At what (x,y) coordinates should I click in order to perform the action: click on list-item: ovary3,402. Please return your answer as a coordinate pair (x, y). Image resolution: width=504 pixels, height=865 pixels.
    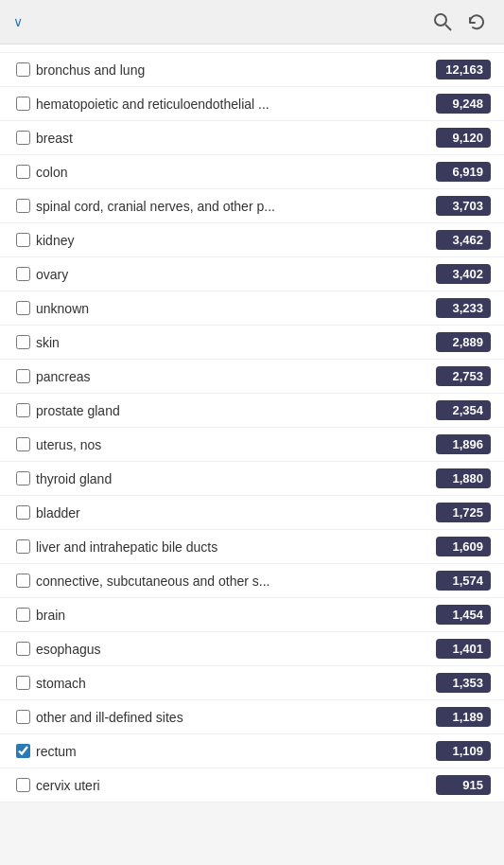
    Looking at the image, I should click on (252, 274).